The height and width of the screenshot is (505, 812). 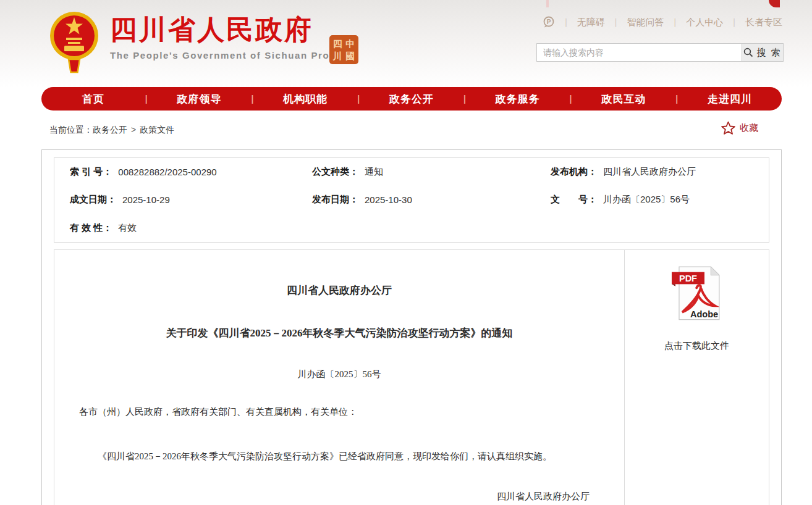 What do you see at coordinates (200, 99) in the screenshot?
I see `nav-item-government-leaders: 政府领导` at bounding box center [200, 99].